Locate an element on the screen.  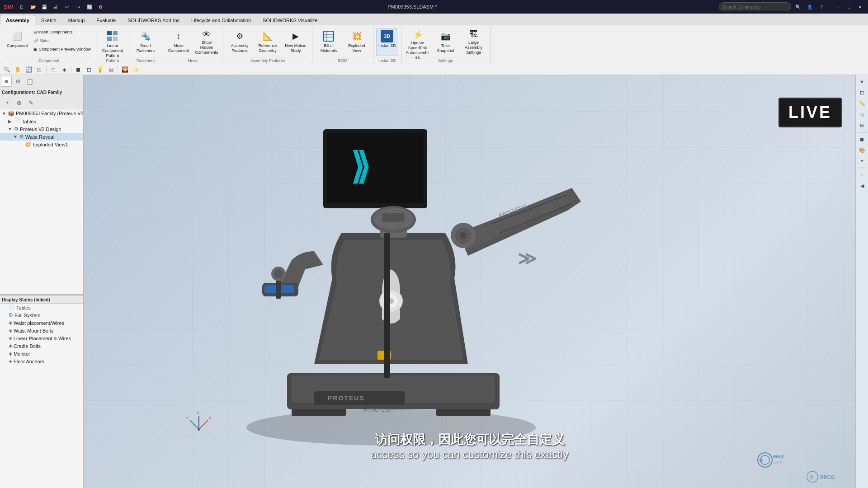
vt-standard-views: □ is located at coordinates (53, 70).